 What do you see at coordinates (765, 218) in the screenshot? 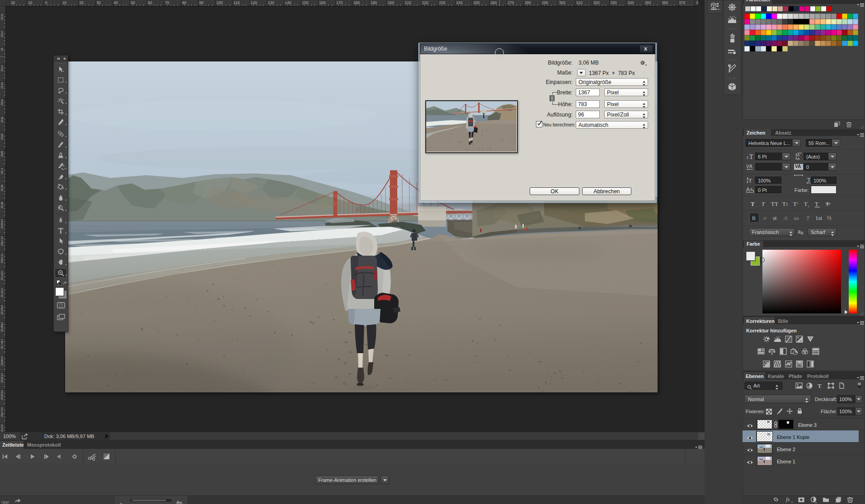
I see `svg-text: σ` at bounding box center [765, 218].